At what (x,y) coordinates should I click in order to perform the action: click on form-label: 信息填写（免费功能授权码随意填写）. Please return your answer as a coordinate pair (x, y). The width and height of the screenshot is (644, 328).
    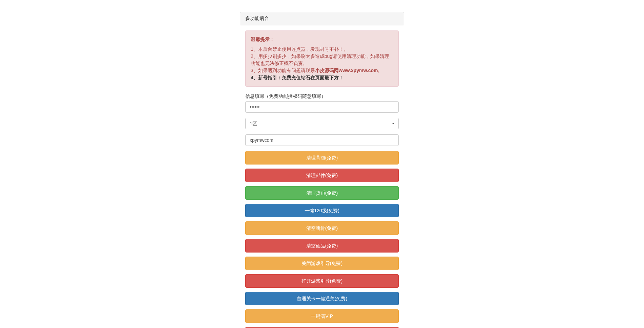
    Looking at the image, I should click on (322, 96).